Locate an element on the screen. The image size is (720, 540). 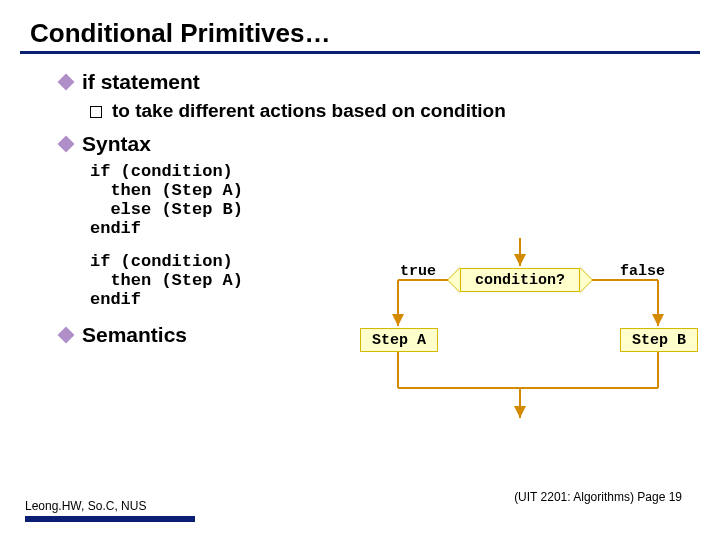
square-bullet-icon is located at coordinates (96, 112).